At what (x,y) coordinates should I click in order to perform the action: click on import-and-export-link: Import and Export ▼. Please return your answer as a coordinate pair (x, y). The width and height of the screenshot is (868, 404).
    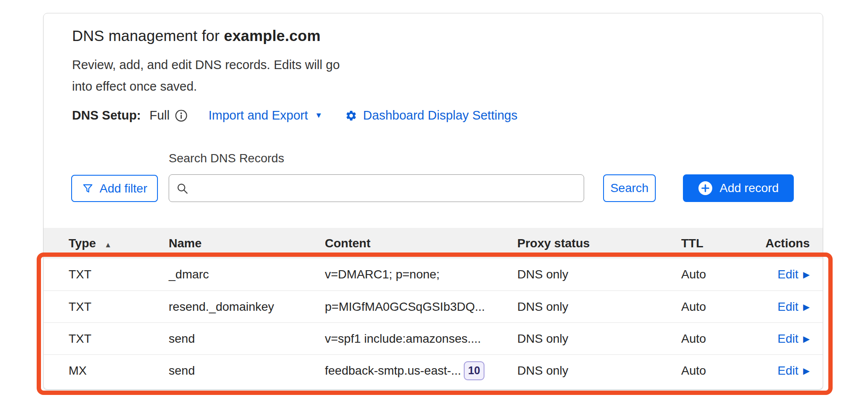
    Looking at the image, I should click on (265, 116).